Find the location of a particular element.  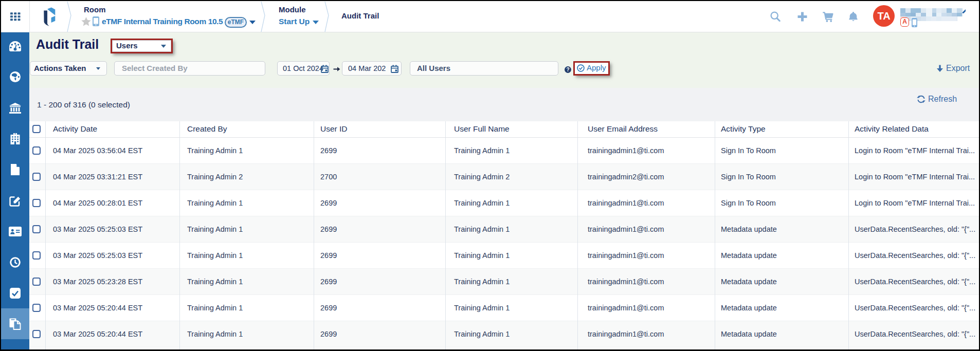

svg-text: H is located at coordinates (15, 134).